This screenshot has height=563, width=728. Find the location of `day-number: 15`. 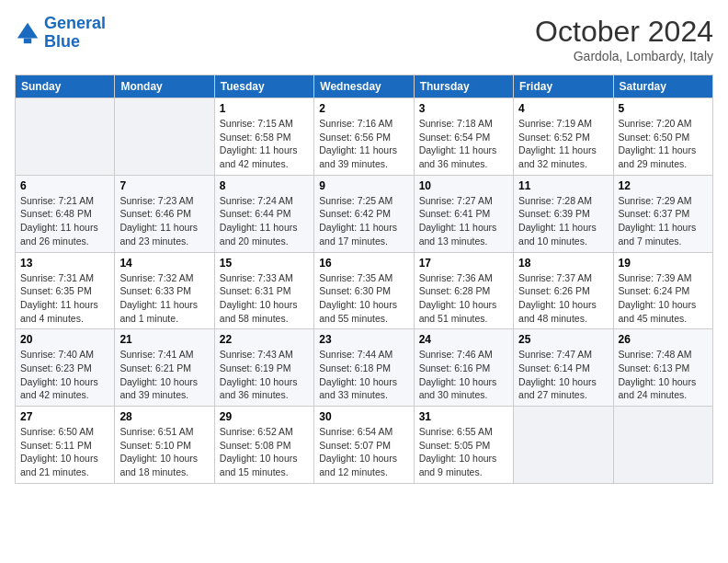

day-number: 15 is located at coordinates (265, 263).